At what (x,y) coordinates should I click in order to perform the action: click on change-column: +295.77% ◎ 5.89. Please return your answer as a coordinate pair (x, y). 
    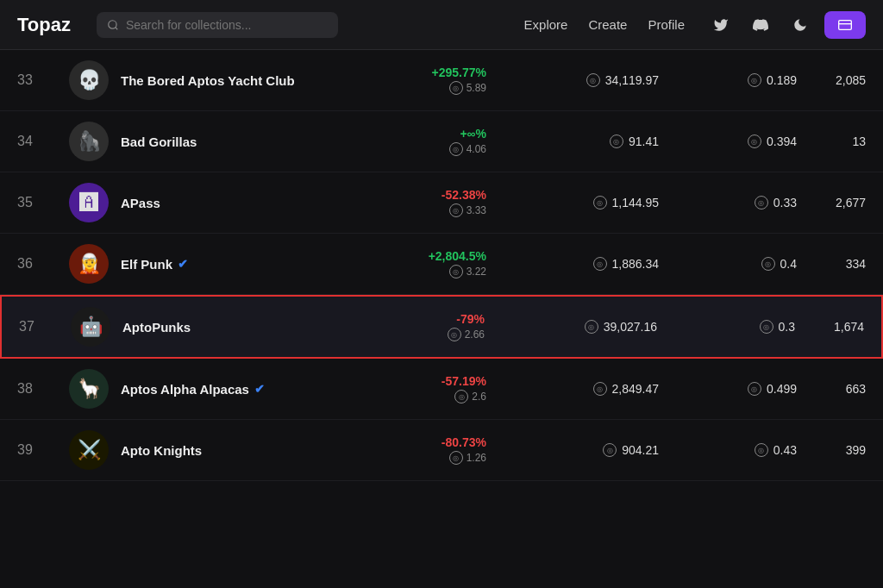
    Looking at the image, I should click on (417, 80).